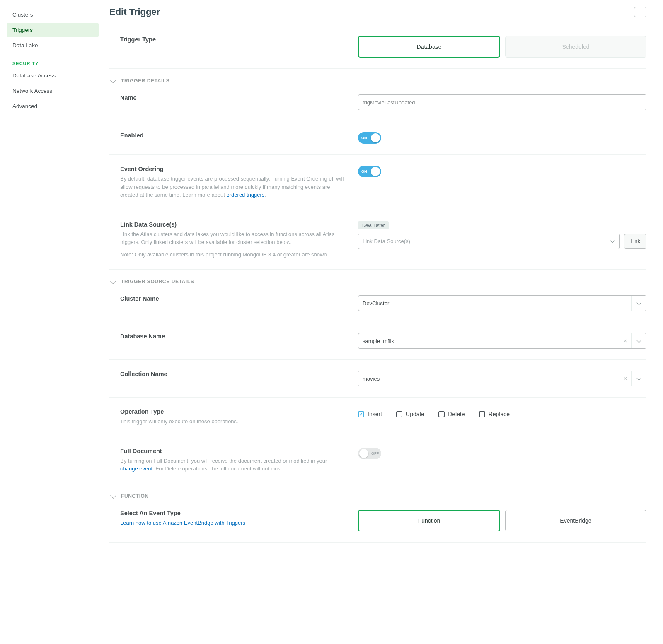 This screenshot has height=644, width=663. What do you see at coordinates (53, 61) in the screenshot?
I see `sidebar-security-header: SECURITY` at bounding box center [53, 61].